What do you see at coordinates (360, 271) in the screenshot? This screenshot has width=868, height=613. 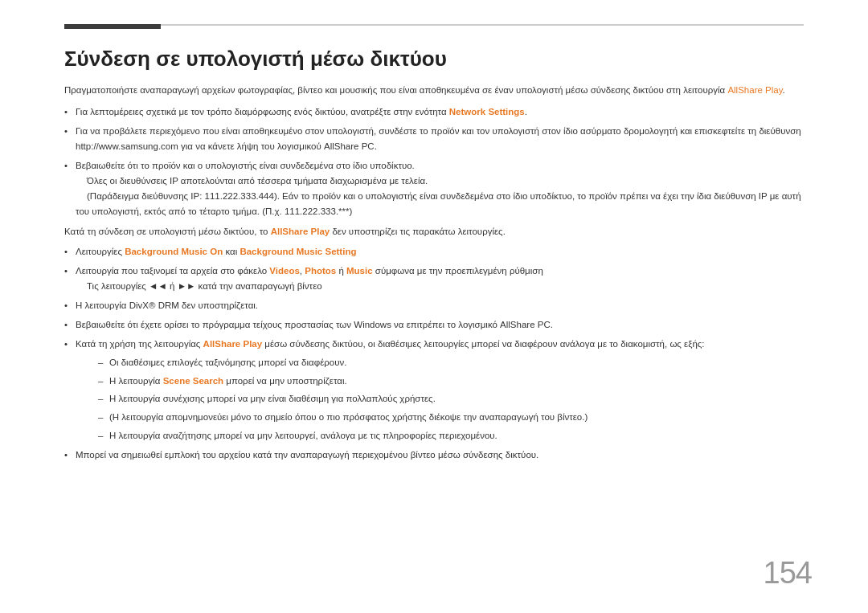 I see `music-link: Music` at bounding box center [360, 271].